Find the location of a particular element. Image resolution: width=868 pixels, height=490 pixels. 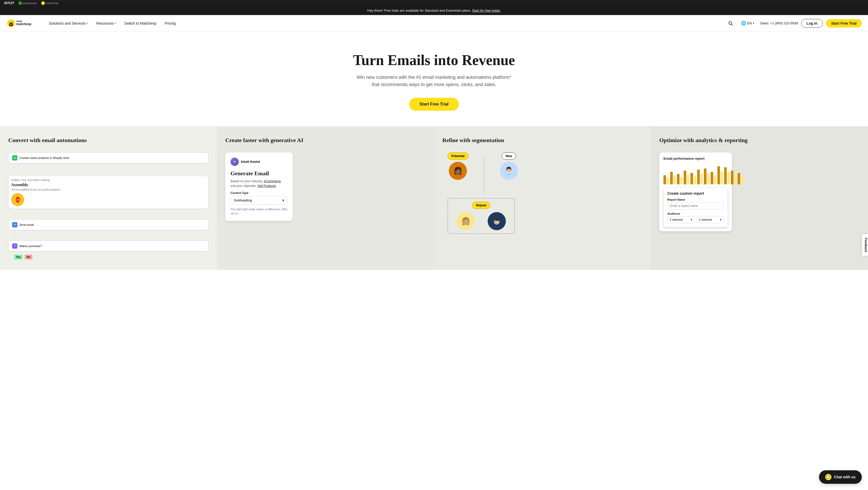

logo: intuit mailchimp is located at coordinates (22, 24).